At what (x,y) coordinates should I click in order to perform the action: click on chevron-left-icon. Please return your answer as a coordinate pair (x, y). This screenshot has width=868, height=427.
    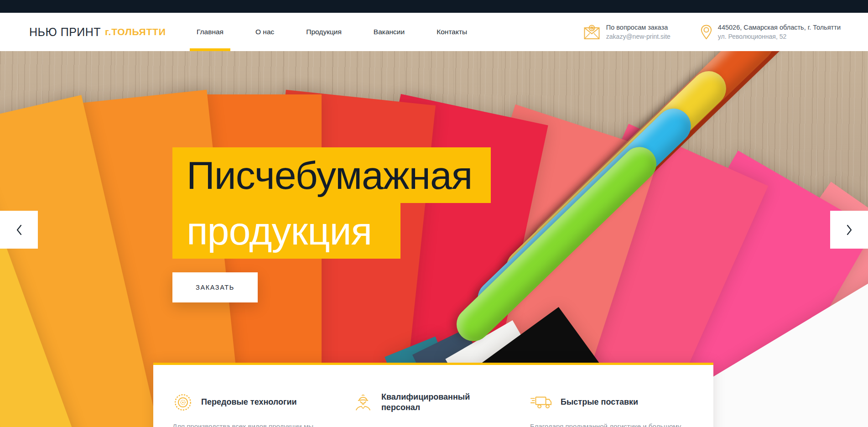
    Looking at the image, I should click on (19, 230).